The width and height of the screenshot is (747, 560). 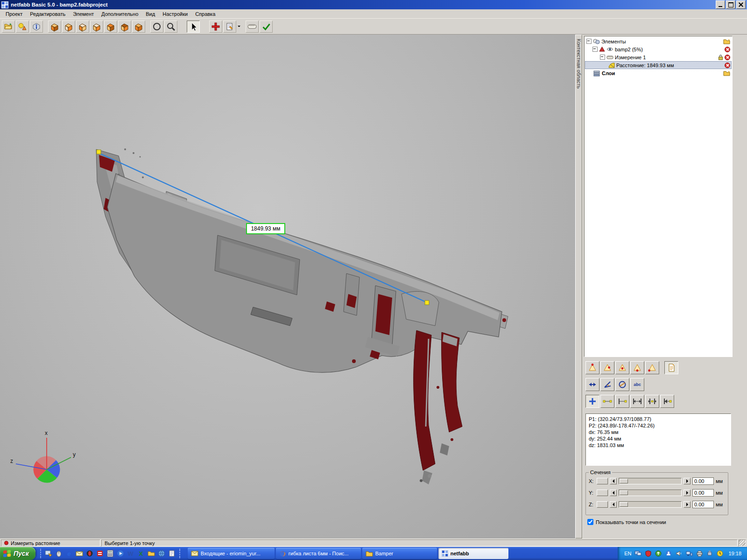 I want to click on task-browser: гибка листа 6мм - Поис..., so click(x=318, y=553).